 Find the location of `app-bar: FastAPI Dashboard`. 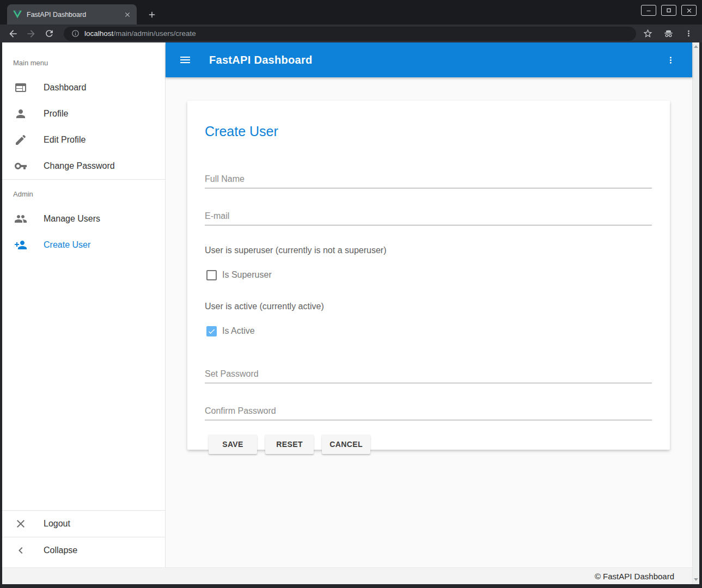

app-bar: FastAPI Dashboard is located at coordinates (429, 60).